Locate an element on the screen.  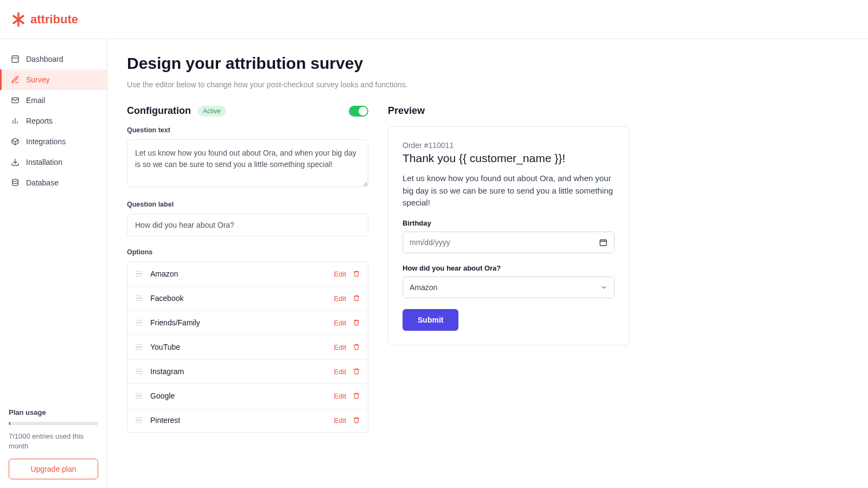
question-text-input is located at coordinates (247, 163).